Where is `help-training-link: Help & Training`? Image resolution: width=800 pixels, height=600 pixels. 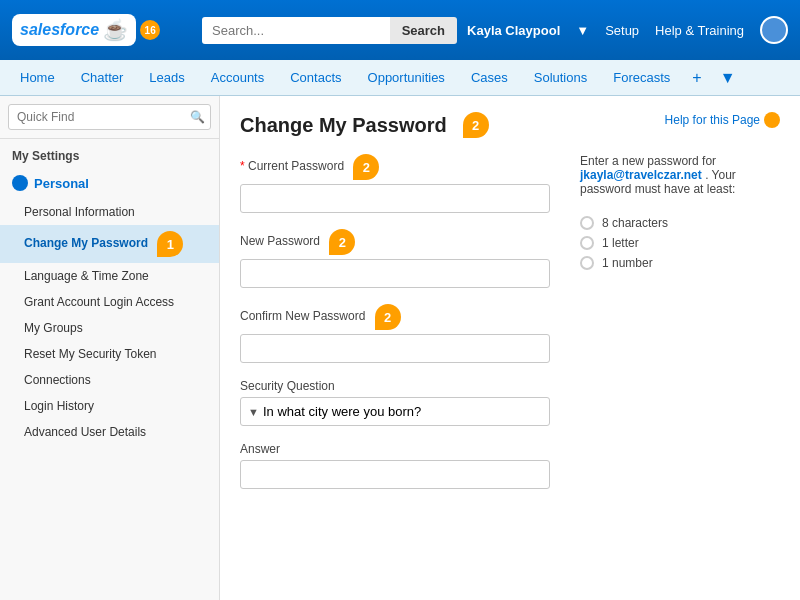 help-training-link: Help & Training is located at coordinates (700, 30).